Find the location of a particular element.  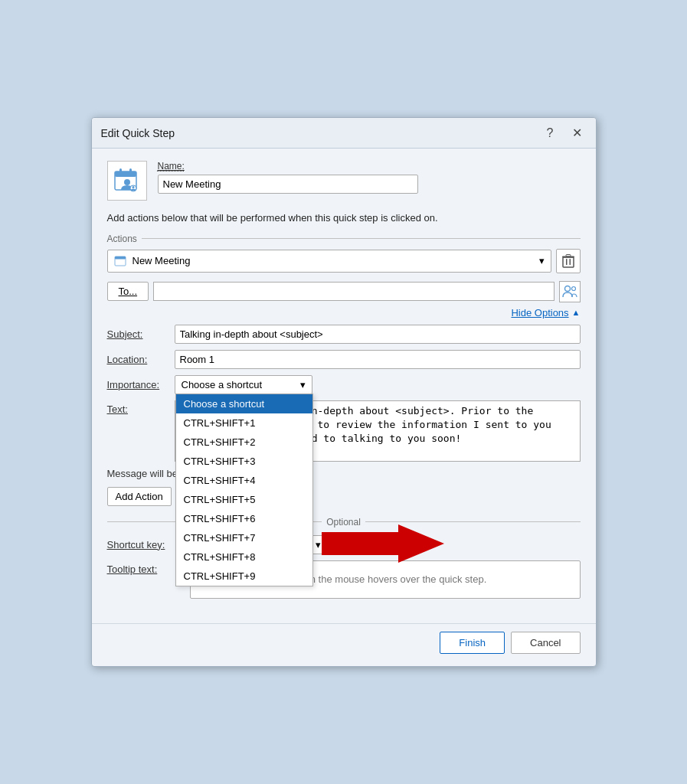

name-input is located at coordinates (288, 184).